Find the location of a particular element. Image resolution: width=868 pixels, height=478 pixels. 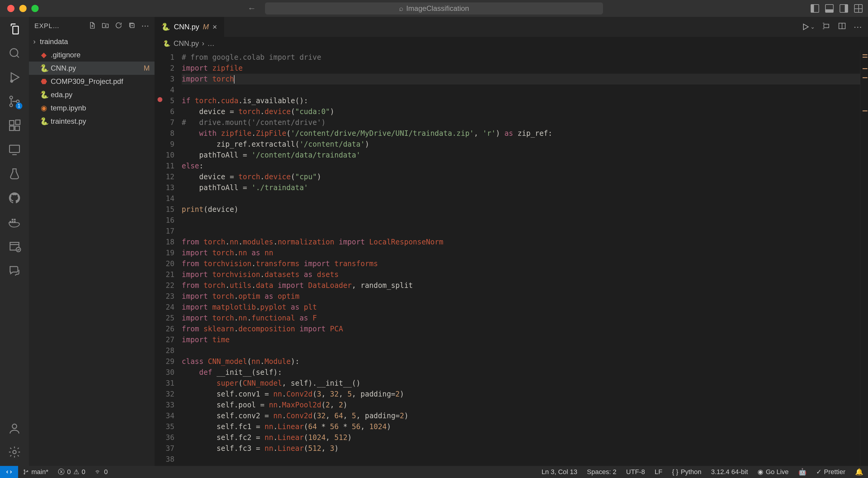

run-by-line-icon is located at coordinates (826, 27).